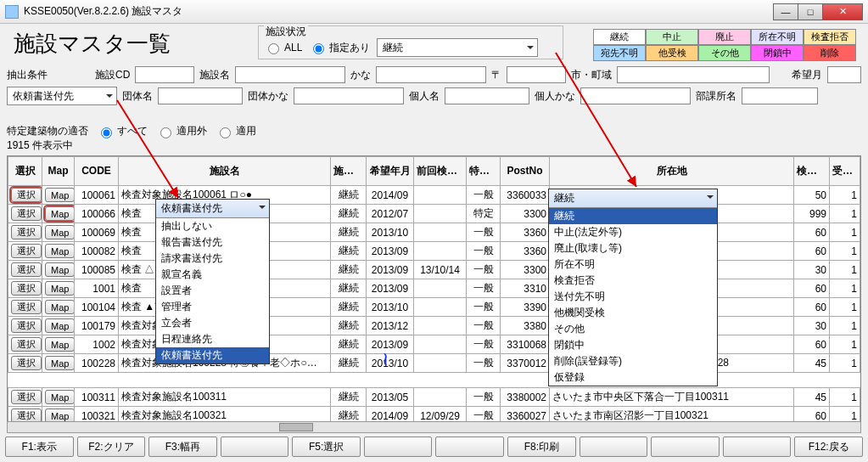 The image size is (868, 462). Describe the element at coordinates (693, 75) in the screenshot. I see `city-input` at that location.